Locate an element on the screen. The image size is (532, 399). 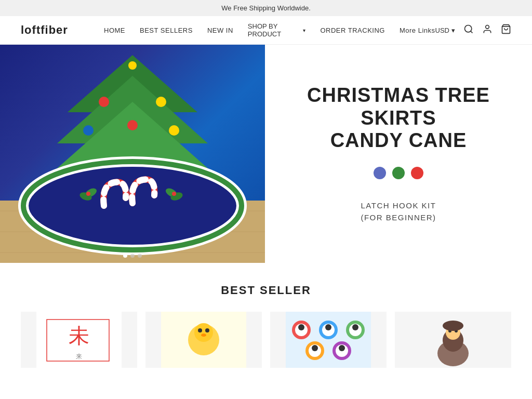
svg-text: 未 is located at coordinates (79, 336).